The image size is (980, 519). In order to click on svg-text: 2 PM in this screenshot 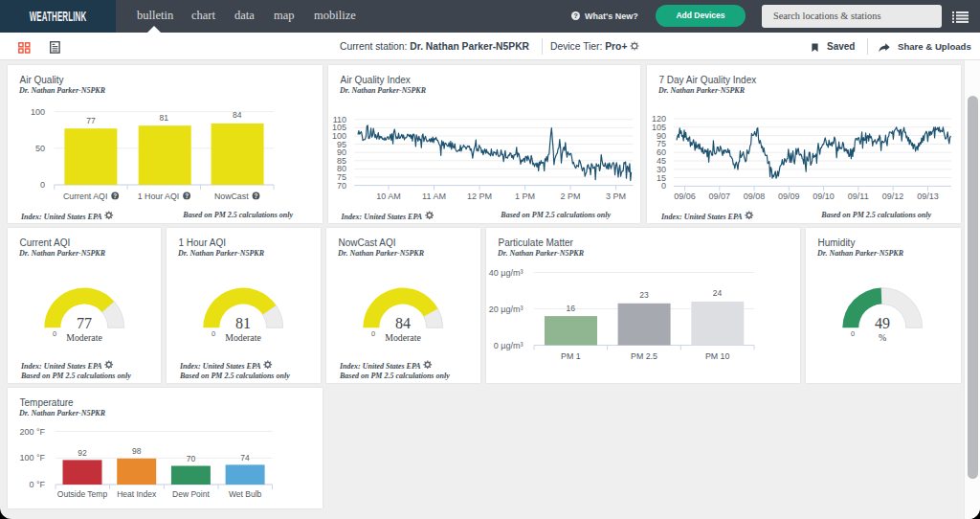, I will do `click(570, 196)`.